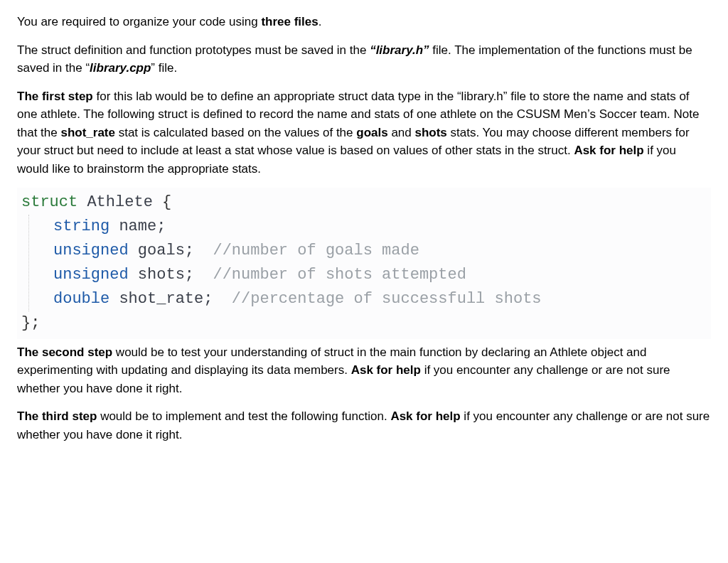 This screenshot has width=728, height=563. What do you see at coordinates (138, 226) in the screenshot?
I see `member: name;` at bounding box center [138, 226].